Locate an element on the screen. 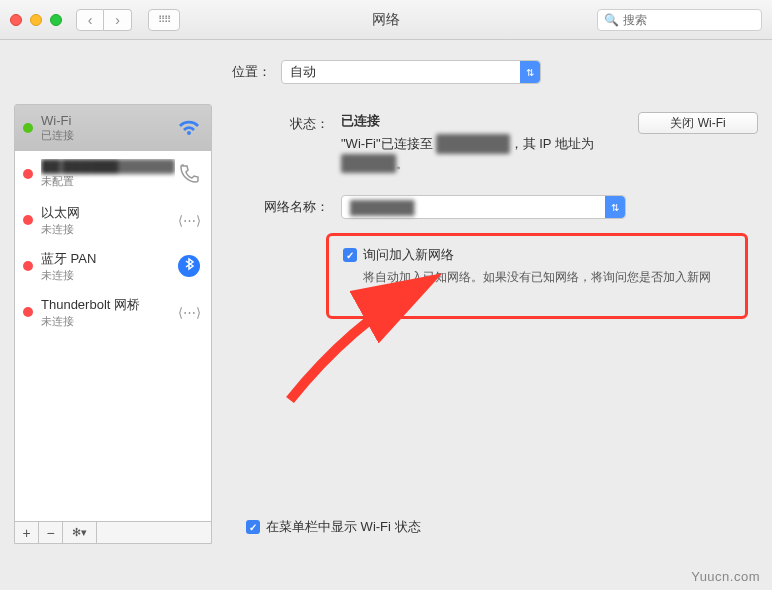  status-description: "Wi-Fi"已连接至 ████████，其 IP 地址为 ██████。 is located at coordinates (480, 154).